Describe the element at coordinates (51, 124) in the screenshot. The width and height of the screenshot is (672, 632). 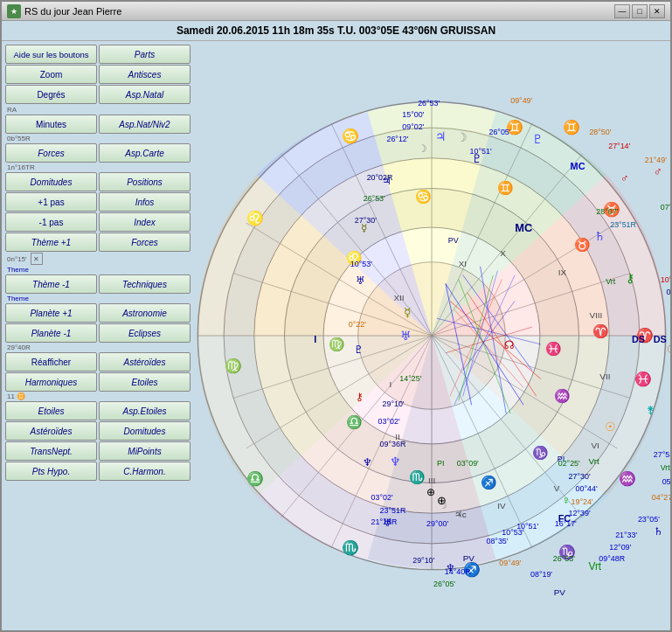
I see `minutes-button: Minutes` at that location.